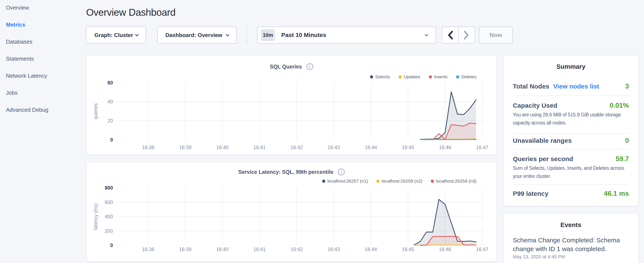 This screenshot has height=263, width=644. Describe the element at coordinates (456, 181) in the screenshot. I see `legend-label: localhost:26258 (n3)` at that location.